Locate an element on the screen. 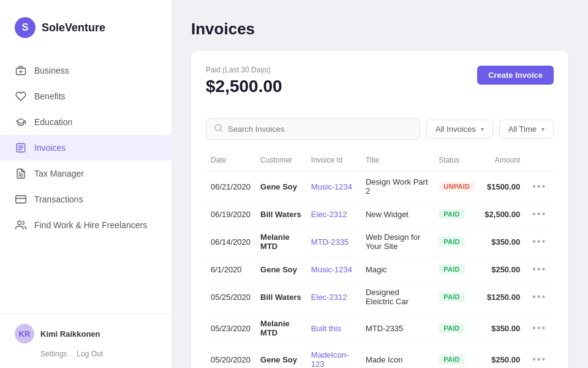 The width and height of the screenshot is (588, 368). sidebar-item-benefits: Benefits is located at coordinates (86, 96).